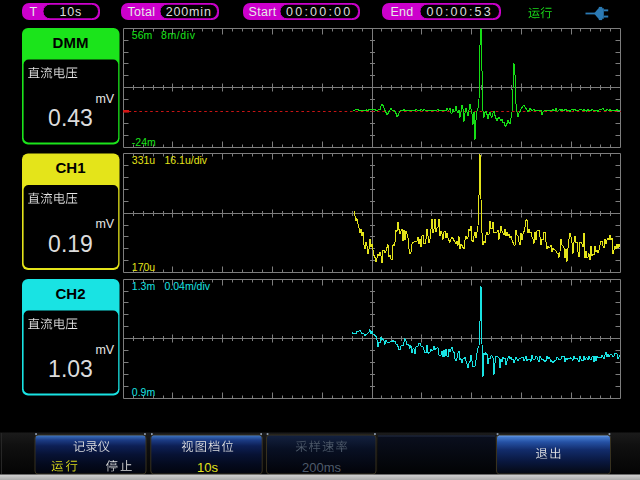  I want to click on svg-text: 0.04m/div, so click(188, 286).